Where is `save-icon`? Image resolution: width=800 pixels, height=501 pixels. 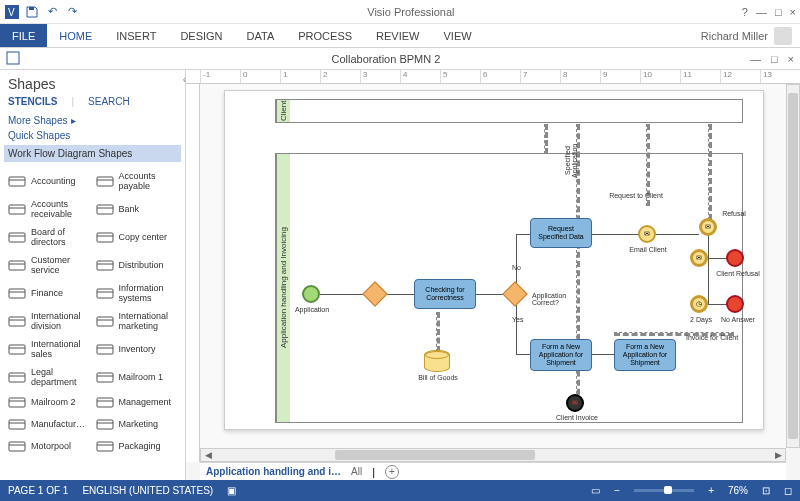 save-icon is located at coordinates (32, 12).